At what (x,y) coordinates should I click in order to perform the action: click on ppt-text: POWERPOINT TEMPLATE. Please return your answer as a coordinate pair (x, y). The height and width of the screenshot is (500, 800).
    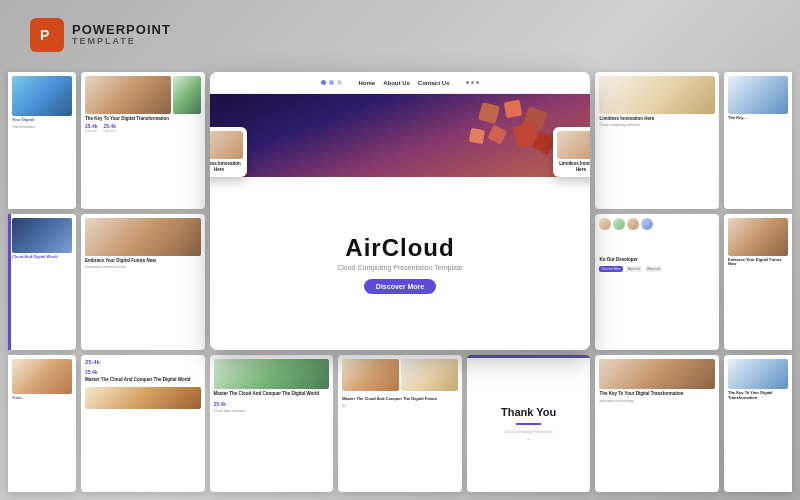
    Looking at the image, I should click on (122, 35).